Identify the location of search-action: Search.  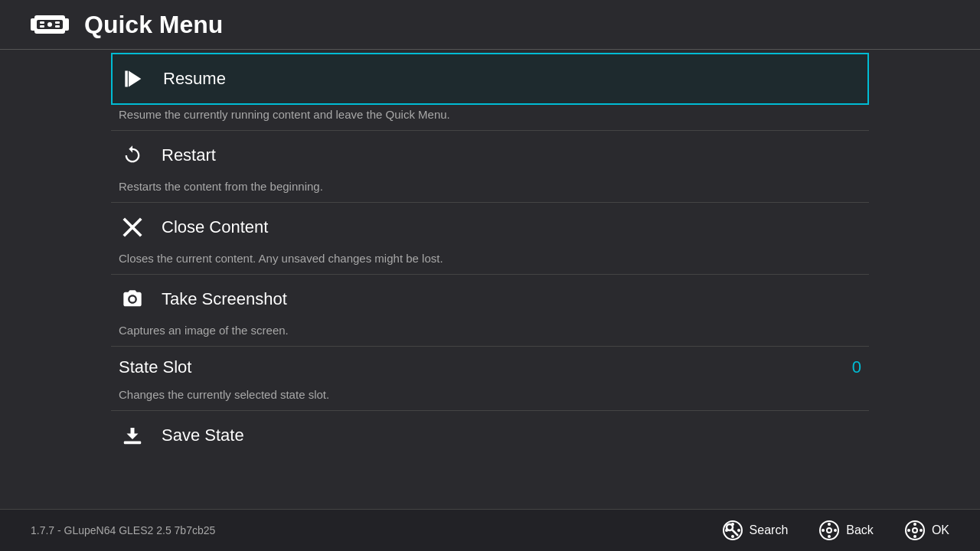
(755, 530).